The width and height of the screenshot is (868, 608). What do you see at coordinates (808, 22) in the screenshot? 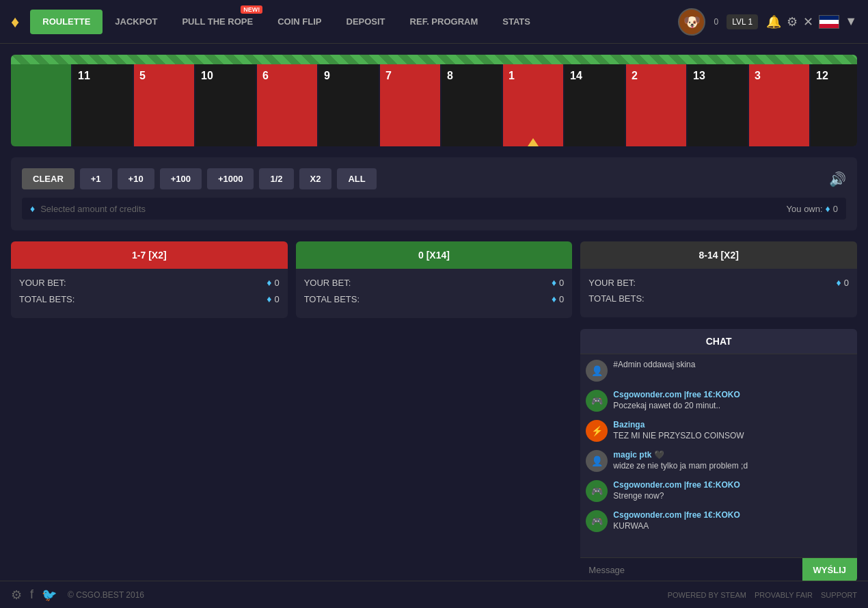
I see `close-button: ✕` at bounding box center [808, 22].